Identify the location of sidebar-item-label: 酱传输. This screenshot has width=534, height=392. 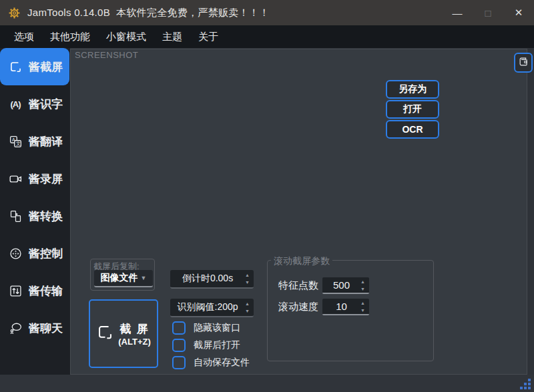
(45, 291).